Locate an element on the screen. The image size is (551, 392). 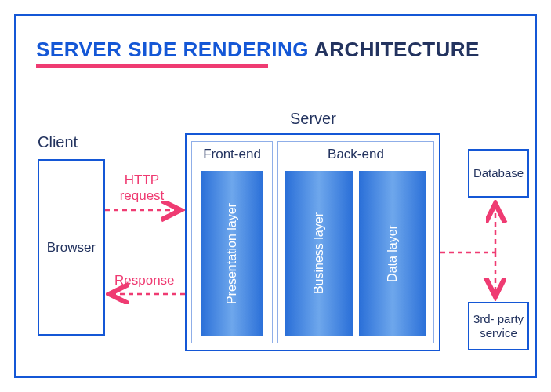
database-box: Database is located at coordinates (498, 173).